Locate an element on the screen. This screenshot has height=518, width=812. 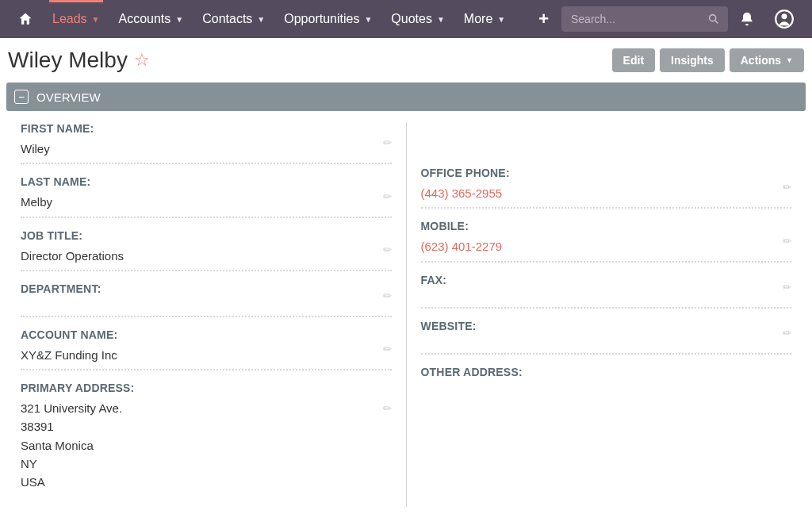
field-value: Director Operations is located at coordinates (206, 259).